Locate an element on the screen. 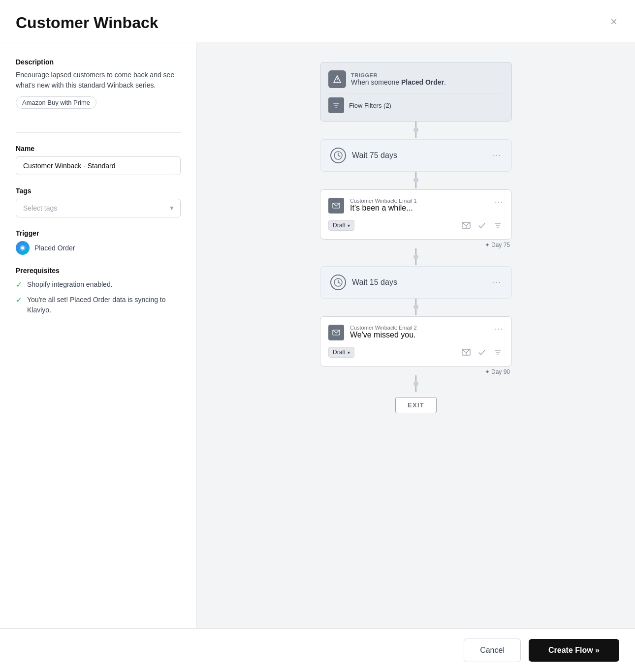 Image resolution: width=635 pixels, height=672 pixels. wait-left-2: Wait 15 days is located at coordinates (364, 282).